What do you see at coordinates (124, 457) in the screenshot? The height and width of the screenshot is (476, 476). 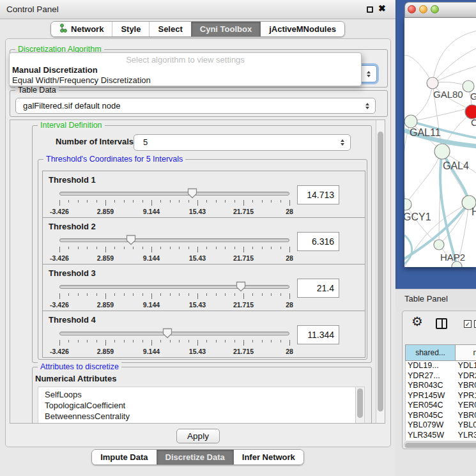 I see `tab-impute-data: Impute Data` at bounding box center [124, 457].